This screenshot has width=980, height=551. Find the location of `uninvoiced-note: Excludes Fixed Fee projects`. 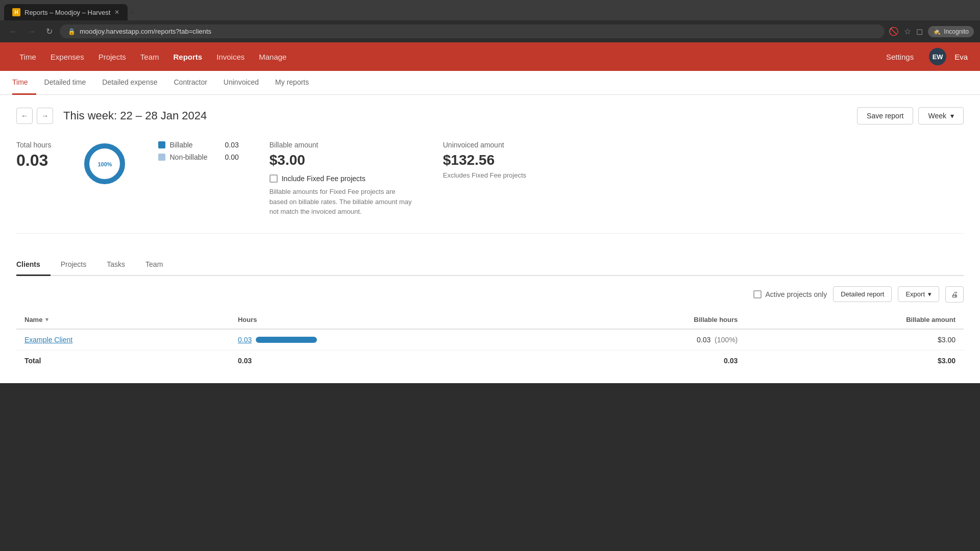

uninvoiced-note: Excludes Fixed Fee projects is located at coordinates (485, 176).